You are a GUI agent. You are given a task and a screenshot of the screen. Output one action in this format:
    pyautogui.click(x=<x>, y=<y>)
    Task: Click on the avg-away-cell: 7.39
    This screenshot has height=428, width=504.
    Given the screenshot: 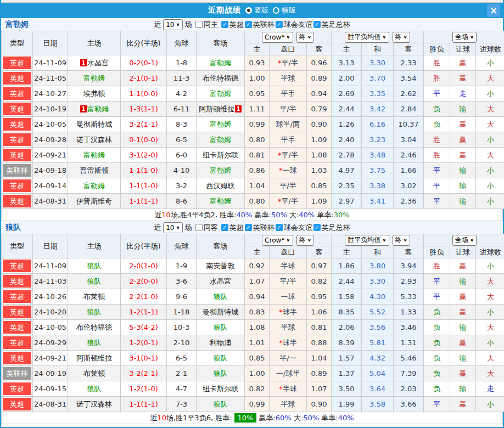 What is the action you would take?
    pyautogui.click(x=408, y=374)
    